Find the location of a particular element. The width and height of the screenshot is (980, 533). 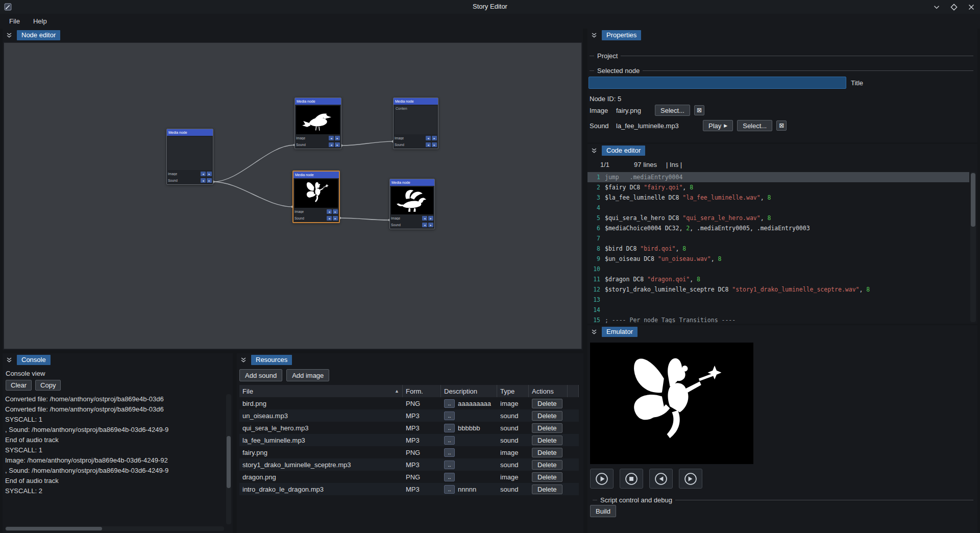

code-line: 4 is located at coordinates (778, 208).